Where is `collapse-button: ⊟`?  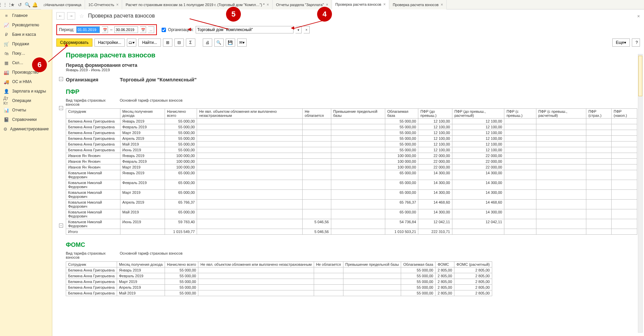
collapse-button: ⊟ is located at coordinates (179, 43).